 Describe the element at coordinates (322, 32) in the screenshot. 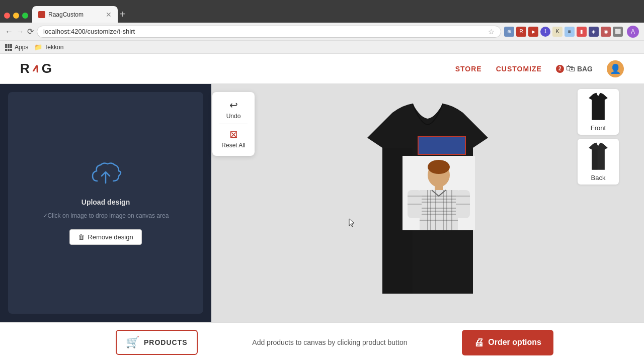

I see `browser-toolbar: ← → ⟳ localhost:4200/customize/t-shirt ☆…` at that location.